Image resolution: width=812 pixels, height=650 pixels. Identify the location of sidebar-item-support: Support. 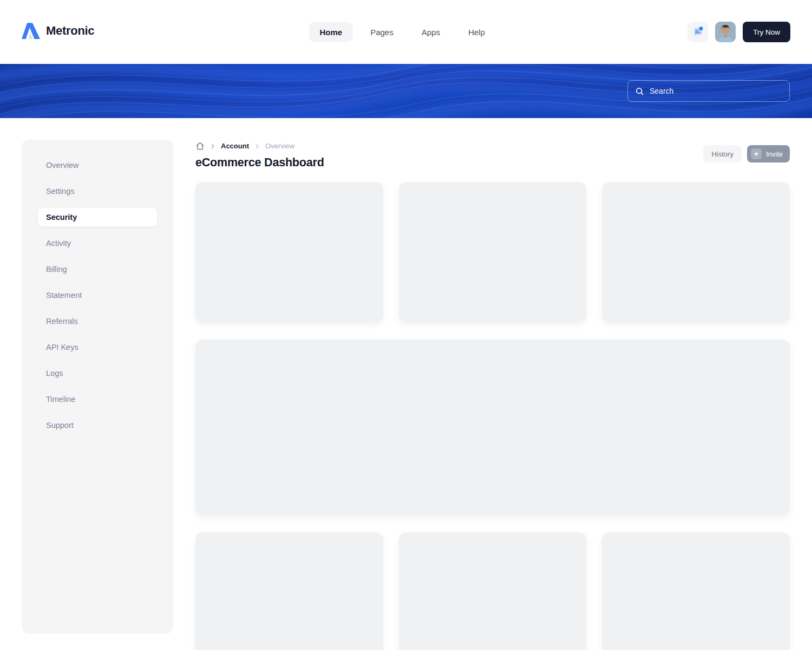
(97, 425).